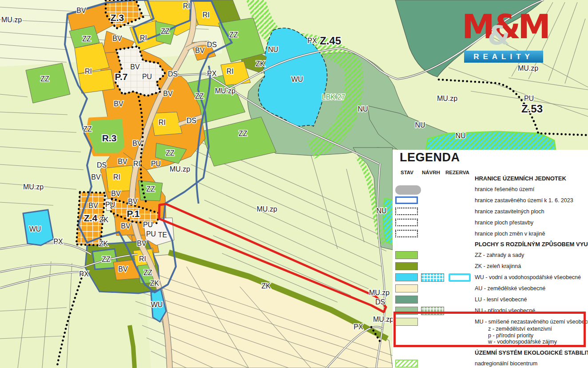  I want to click on legend-section-heading: PLOCHY S ROZDÍLNÝM ZPŮSOBEM VYUŽITÍ, so click(531, 244).